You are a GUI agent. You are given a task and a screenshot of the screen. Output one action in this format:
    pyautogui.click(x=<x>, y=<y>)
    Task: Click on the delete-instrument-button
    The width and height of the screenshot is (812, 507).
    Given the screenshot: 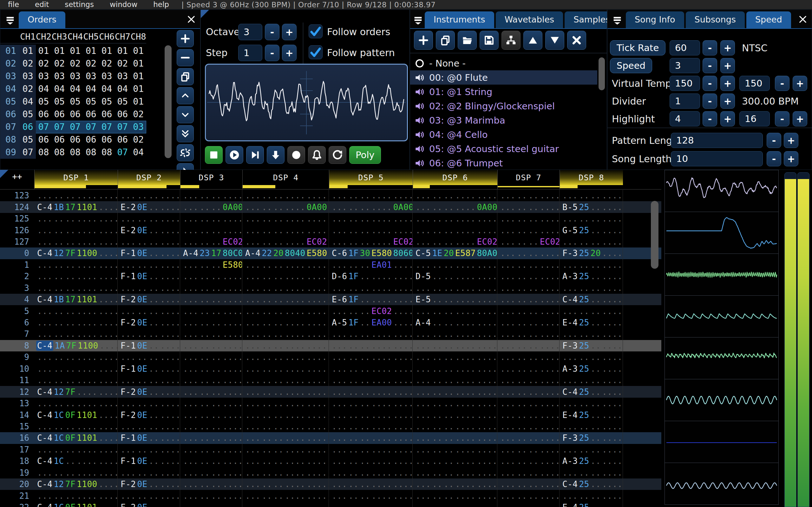 What is the action you would take?
    pyautogui.click(x=576, y=40)
    